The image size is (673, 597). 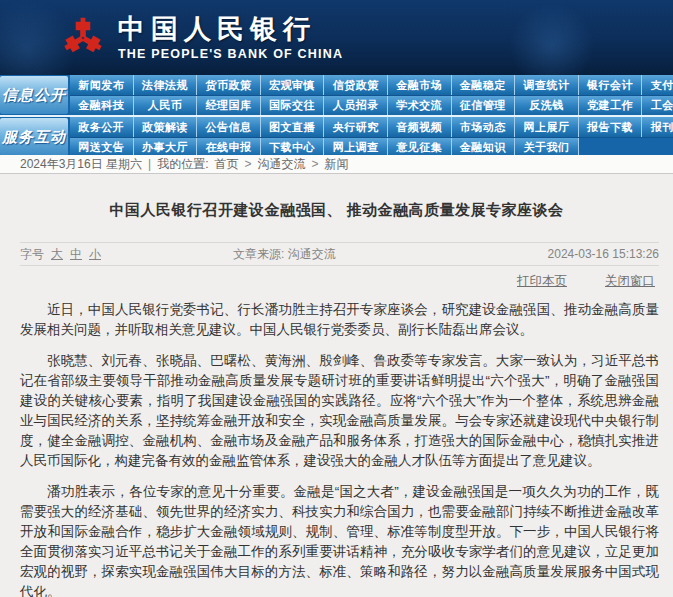 I want to click on nav-item: 图文直播, so click(x=293, y=127).